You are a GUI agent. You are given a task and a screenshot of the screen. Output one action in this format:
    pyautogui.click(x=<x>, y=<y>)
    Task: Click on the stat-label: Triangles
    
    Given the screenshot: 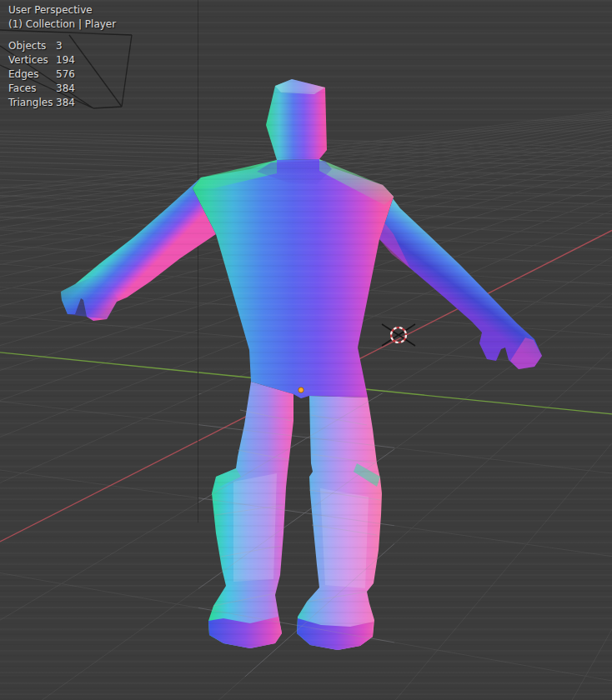 What is the action you would take?
    pyautogui.click(x=32, y=103)
    